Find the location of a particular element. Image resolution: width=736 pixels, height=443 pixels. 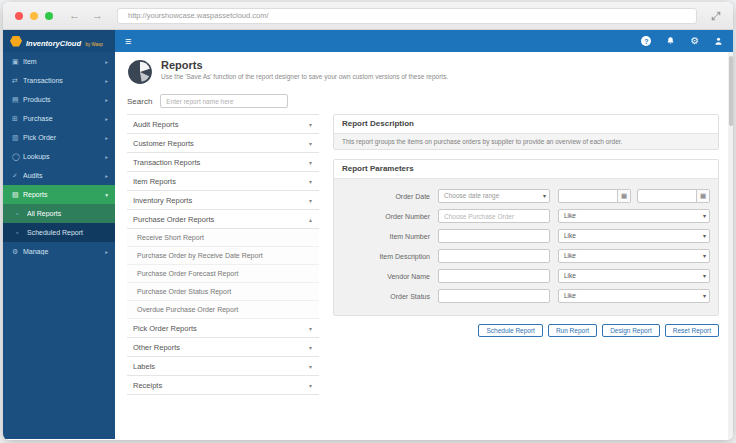

design-report-button: Design Report is located at coordinates (631, 330).